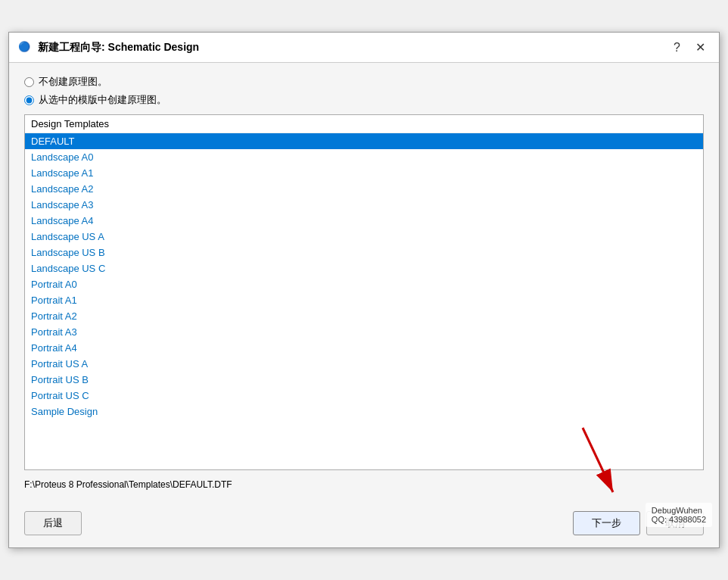  What do you see at coordinates (364, 363) in the screenshot?
I see `list-item: Portrait US A` at bounding box center [364, 363].